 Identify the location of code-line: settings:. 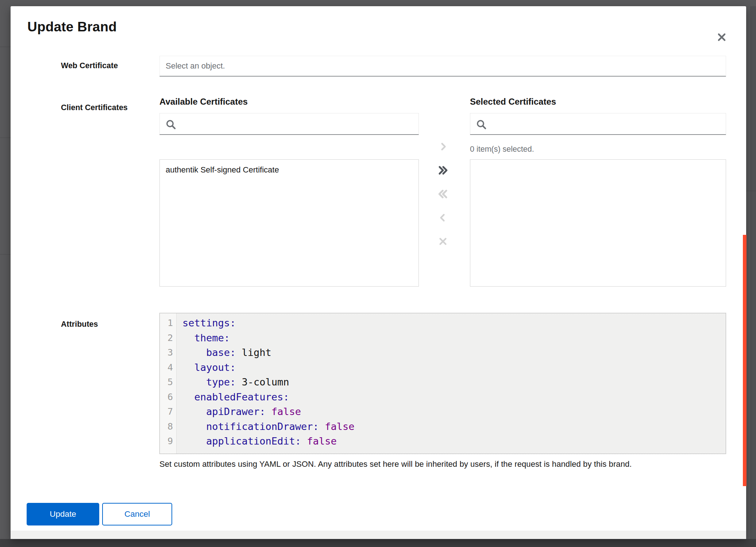
(454, 323).